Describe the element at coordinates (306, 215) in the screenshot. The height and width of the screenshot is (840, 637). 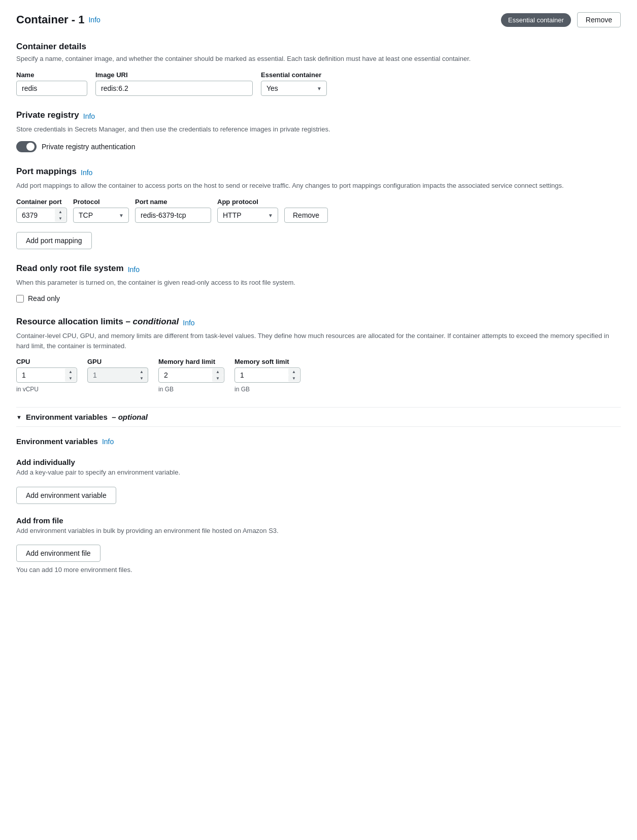
I see `port-remove-group: Remove` at that location.